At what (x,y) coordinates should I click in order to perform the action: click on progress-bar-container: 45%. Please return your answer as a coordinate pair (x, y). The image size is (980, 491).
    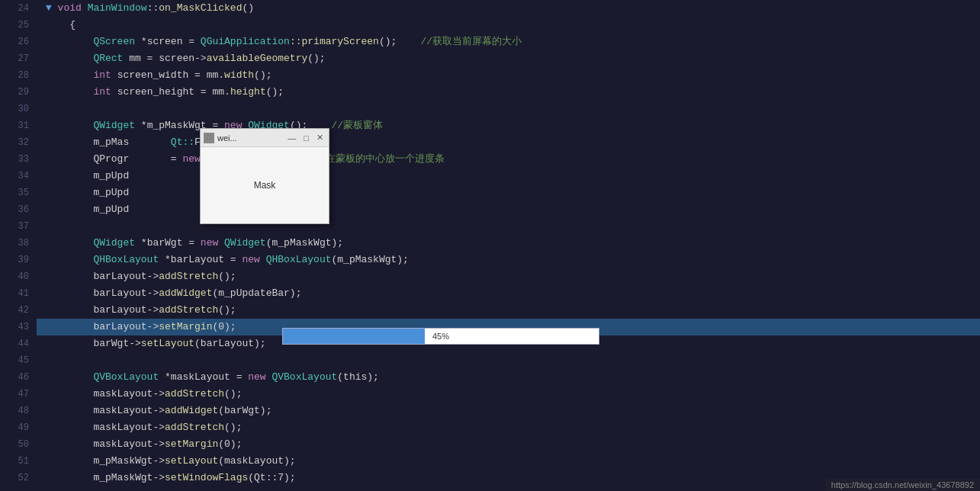
    Looking at the image, I should click on (441, 336).